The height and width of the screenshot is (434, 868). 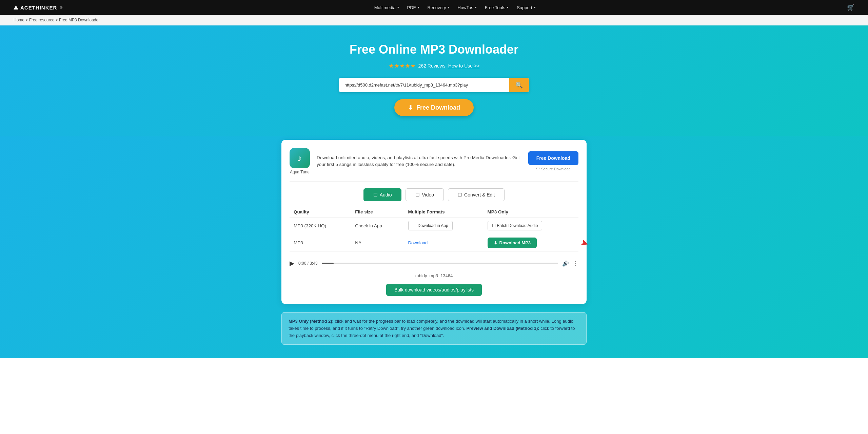 I want to click on page-title: Free Online MP3 Downloader, so click(x=434, y=50).